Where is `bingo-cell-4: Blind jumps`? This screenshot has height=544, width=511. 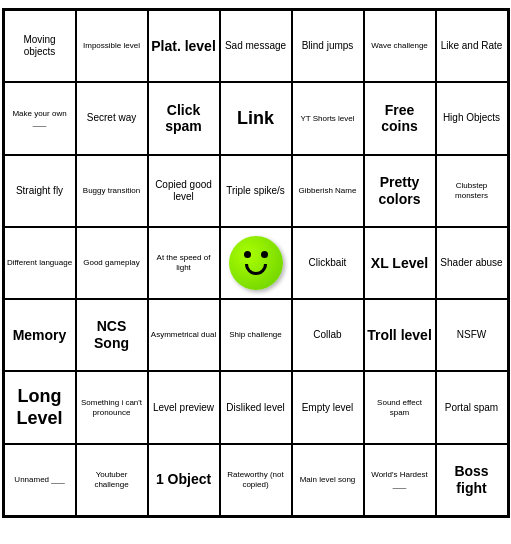
bingo-cell-4: Blind jumps is located at coordinates (328, 46).